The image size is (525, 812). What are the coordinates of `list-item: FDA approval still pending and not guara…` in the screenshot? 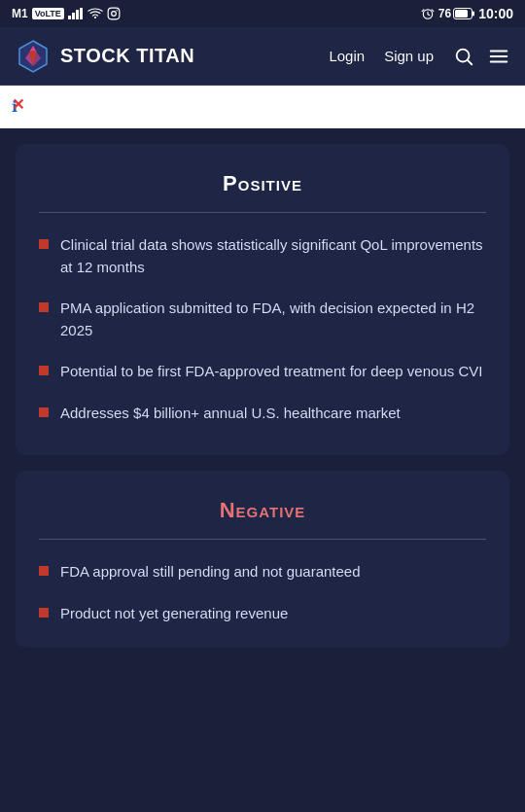 It's located at (262, 572).